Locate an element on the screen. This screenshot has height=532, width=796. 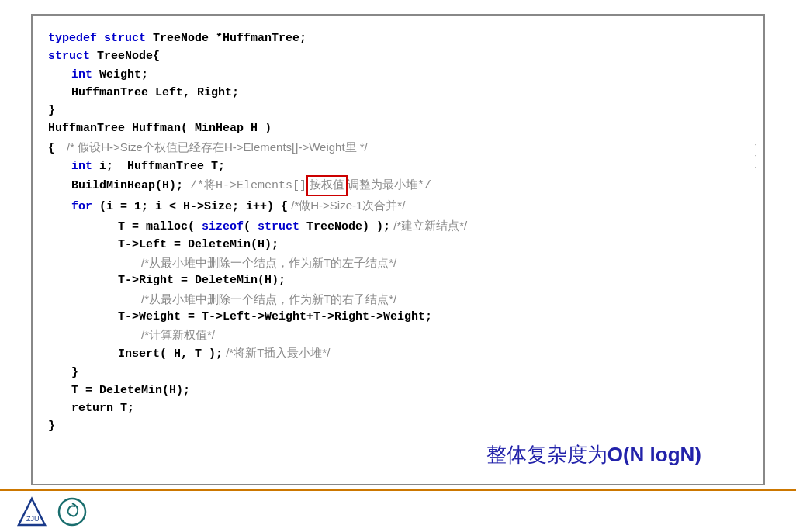
code-text-6: HuffmanTree Huffman( MinHeap H ) is located at coordinates (160, 129).